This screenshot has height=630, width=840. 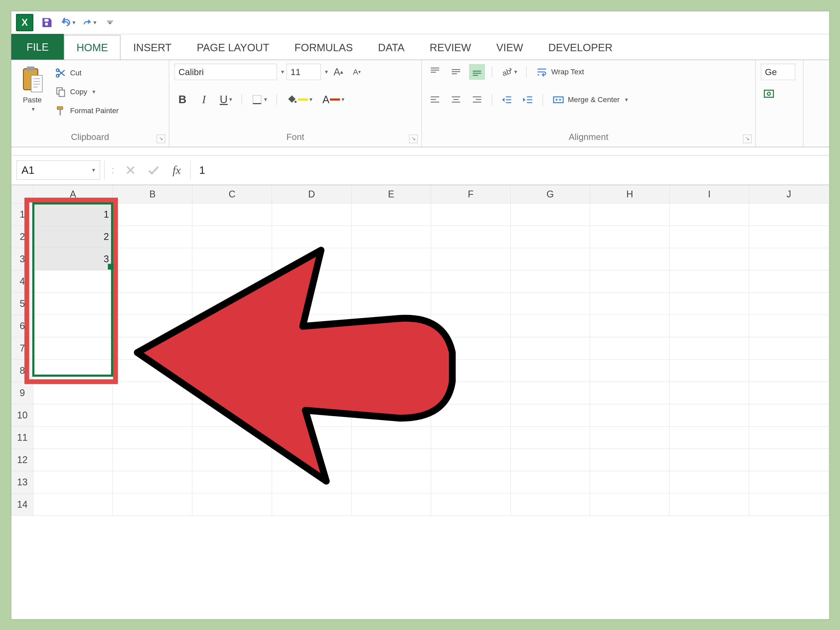 What do you see at coordinates (769, 94) in the screenshot?
I see `accounting-format-button` at bounding box center [769, 94].